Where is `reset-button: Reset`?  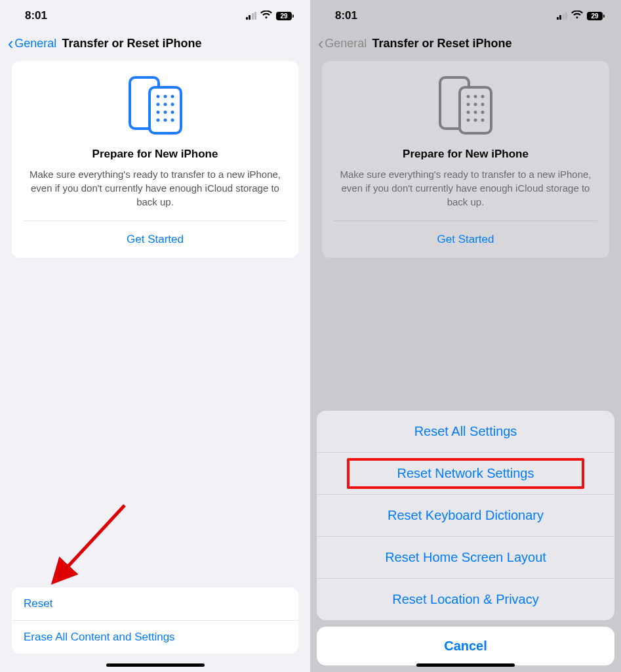
reset-button: Reset is located at coordinates (155, 604).